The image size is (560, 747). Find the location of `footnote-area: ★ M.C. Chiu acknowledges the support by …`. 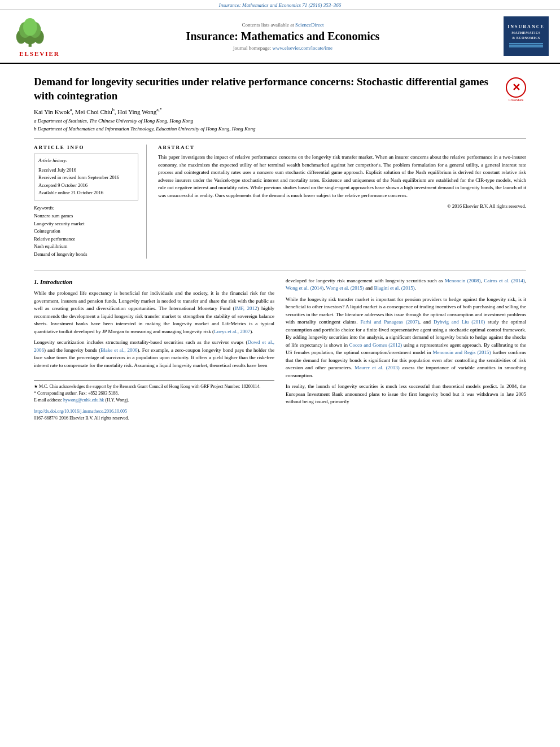

footnote-area: ★ M.C. Chiu acknowledges the support by … is located at coordinates (154, 401).